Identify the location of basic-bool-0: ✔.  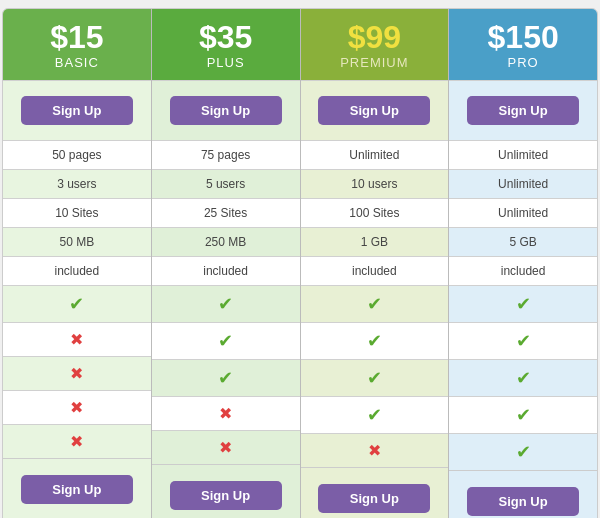
(77, 304).